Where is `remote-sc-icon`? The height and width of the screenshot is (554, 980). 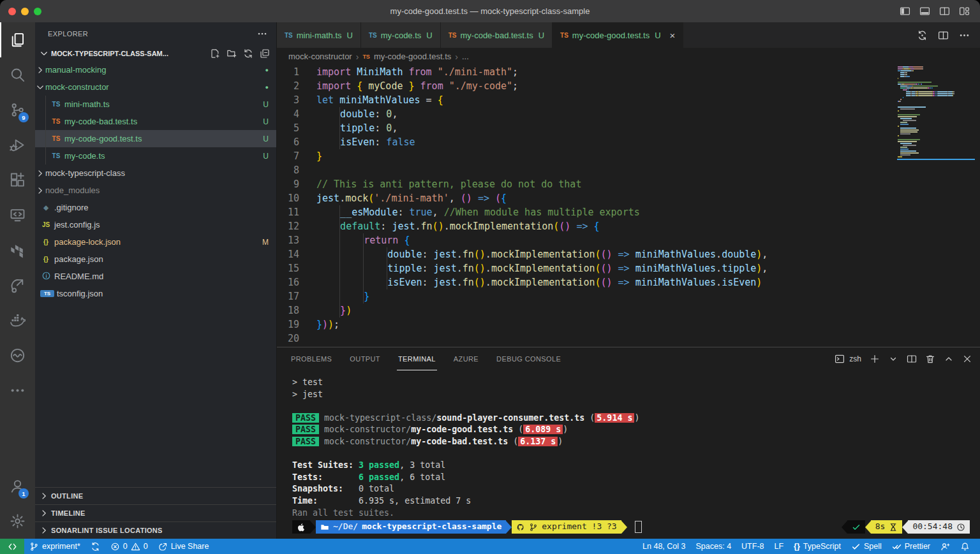 remote-sc-icon is located at coordinates (13, 547).